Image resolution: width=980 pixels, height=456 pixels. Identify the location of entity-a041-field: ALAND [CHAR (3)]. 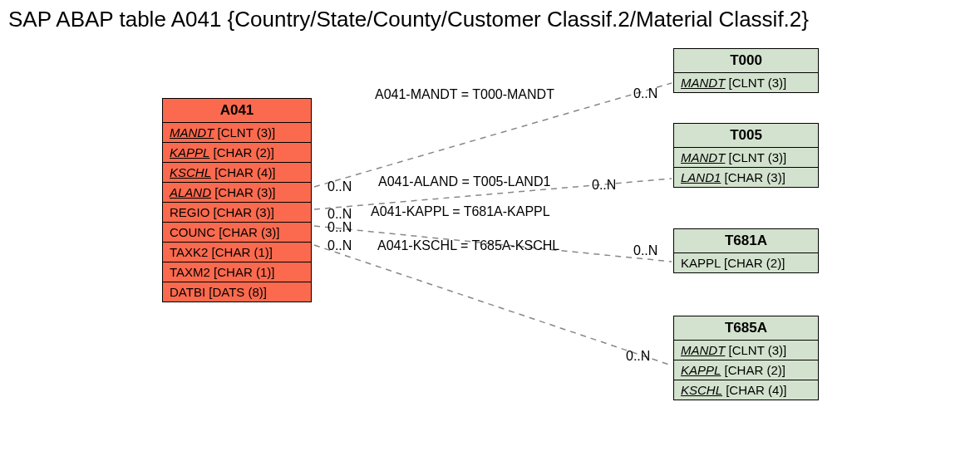
(237, 193).